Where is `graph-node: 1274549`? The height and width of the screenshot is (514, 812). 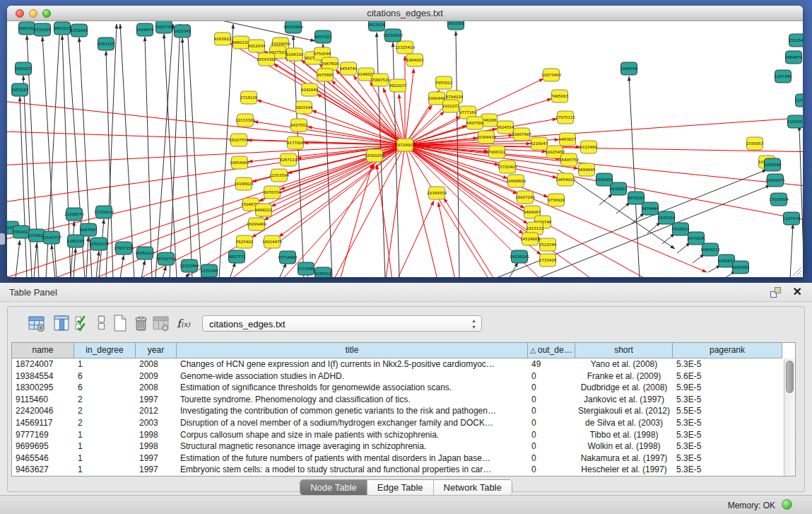
graph-node: 1274549 is located at coordinates (799, 100).